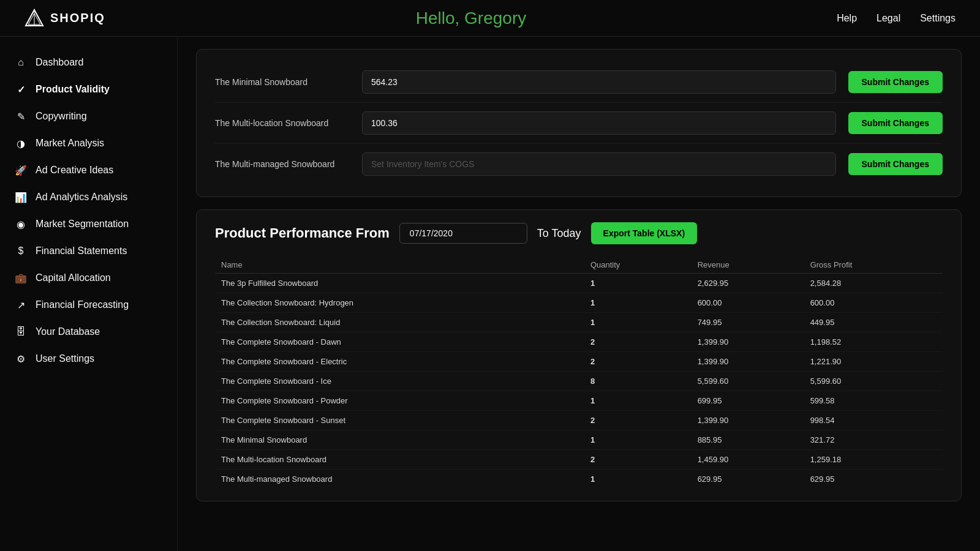  I want to click on cell-name: The Complete Snowboard - Dawn, so click(399, 342).